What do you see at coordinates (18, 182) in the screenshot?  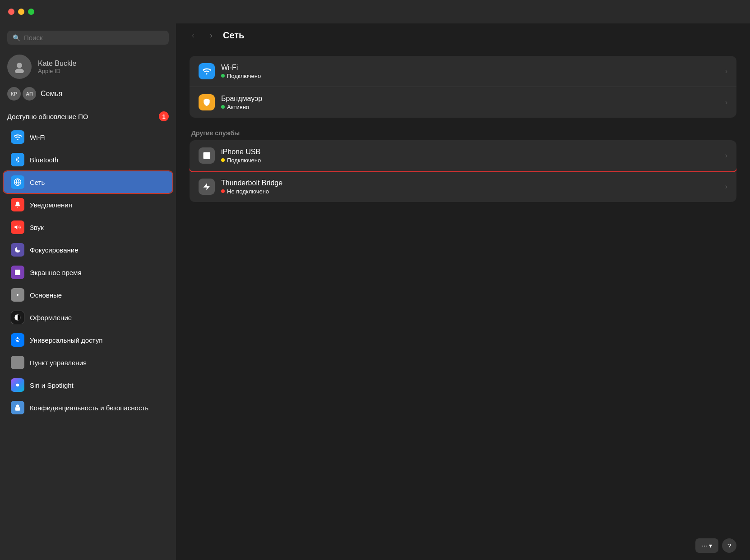 I see `network-icon` at bounding box center [18, 182].